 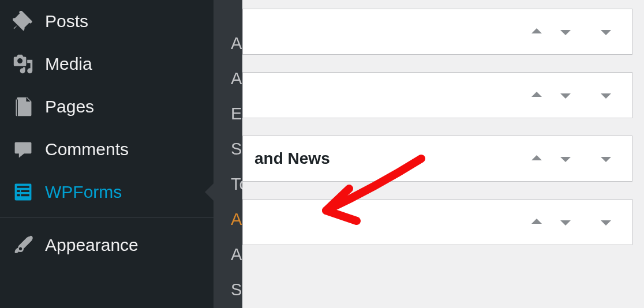 What do you see at coordinates (92, 245) in the screenshot?
I see `sidebar-label-appearance: Appearance` at bounding box center [92, 245].